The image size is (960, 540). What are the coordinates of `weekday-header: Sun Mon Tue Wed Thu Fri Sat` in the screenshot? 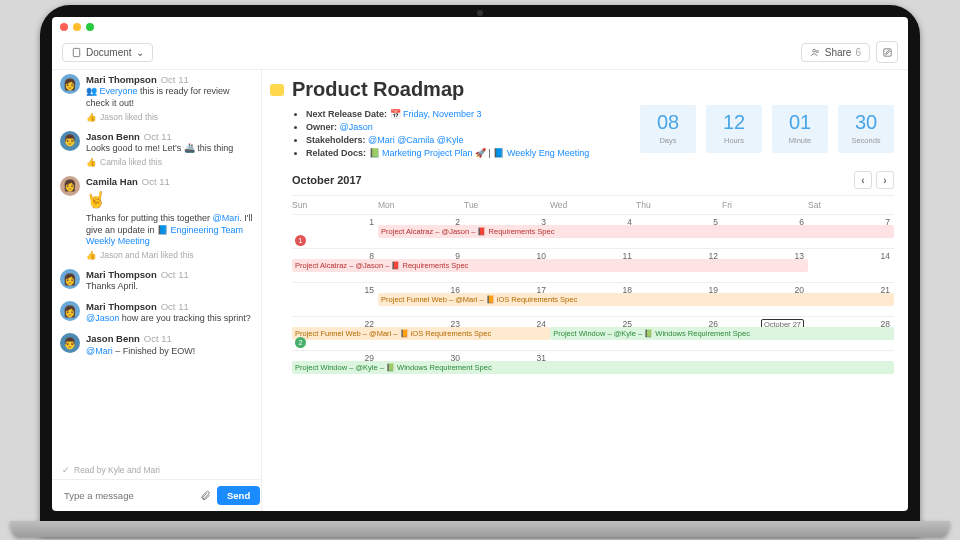 It's located at (593, 205).